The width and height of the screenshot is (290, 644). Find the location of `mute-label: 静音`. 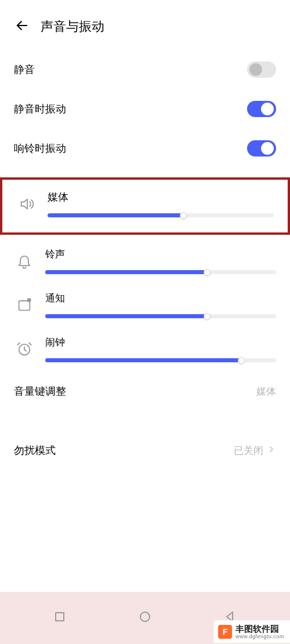

mute-label: 静音 is located at coordinates (24, 70).